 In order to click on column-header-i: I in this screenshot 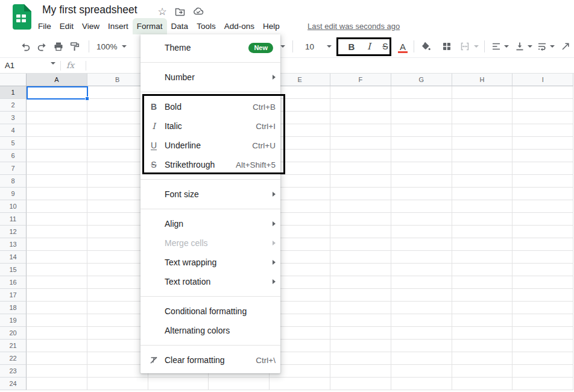, I will do `click(543, 80)`.